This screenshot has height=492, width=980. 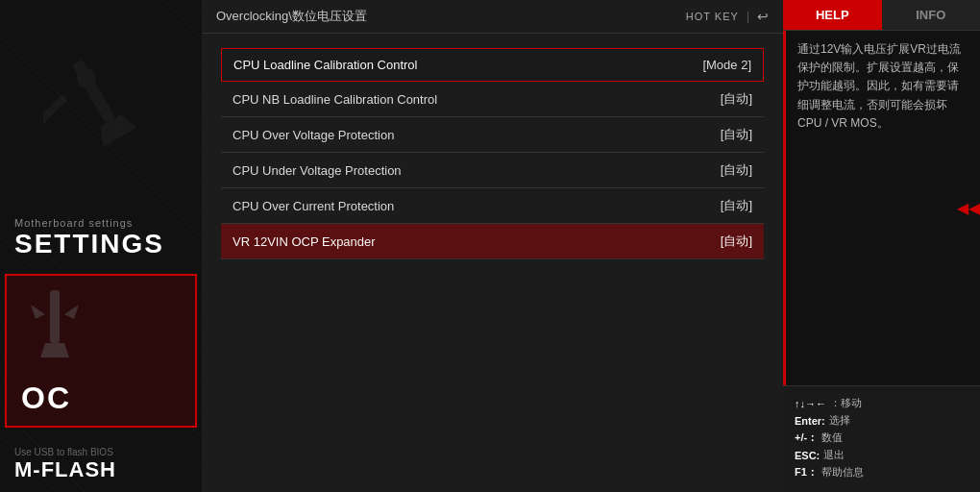 What do you see at coordinates (968, 209) in the screenshot?
I see `scroll-indicator: ◀◀` at bounding box center [968, 209].